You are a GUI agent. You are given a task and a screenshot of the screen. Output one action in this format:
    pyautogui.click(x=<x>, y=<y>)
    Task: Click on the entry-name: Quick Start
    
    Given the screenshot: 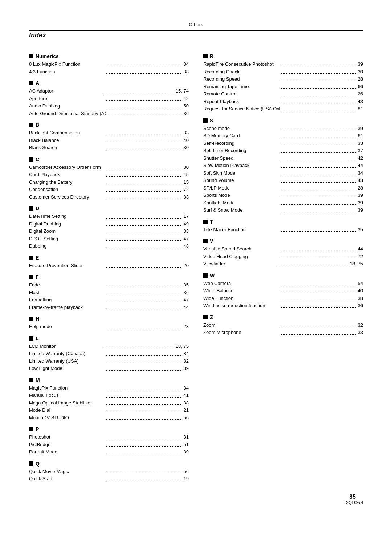 What is the action you would take?
    pyautogui.click(x=68, y=479)
    